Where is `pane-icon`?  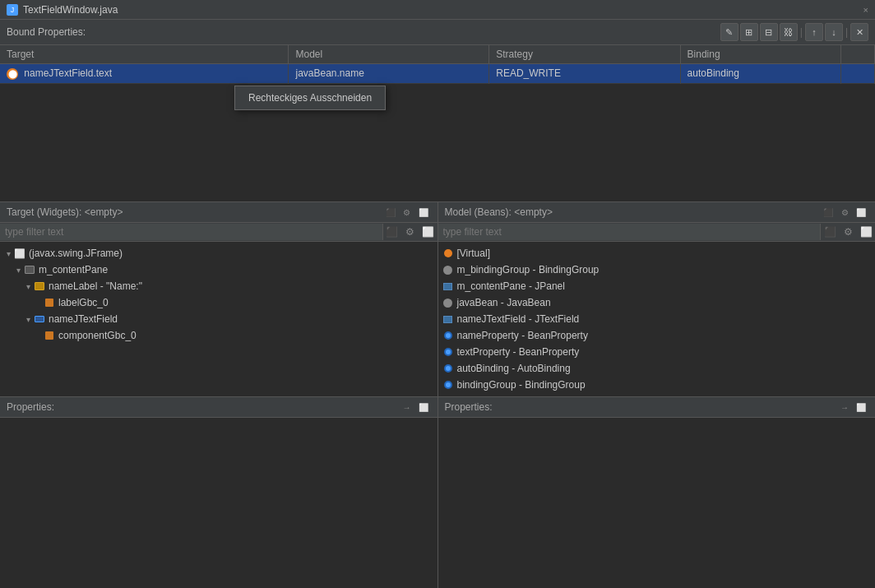
pane-icon is located at coordinates (30, 270).